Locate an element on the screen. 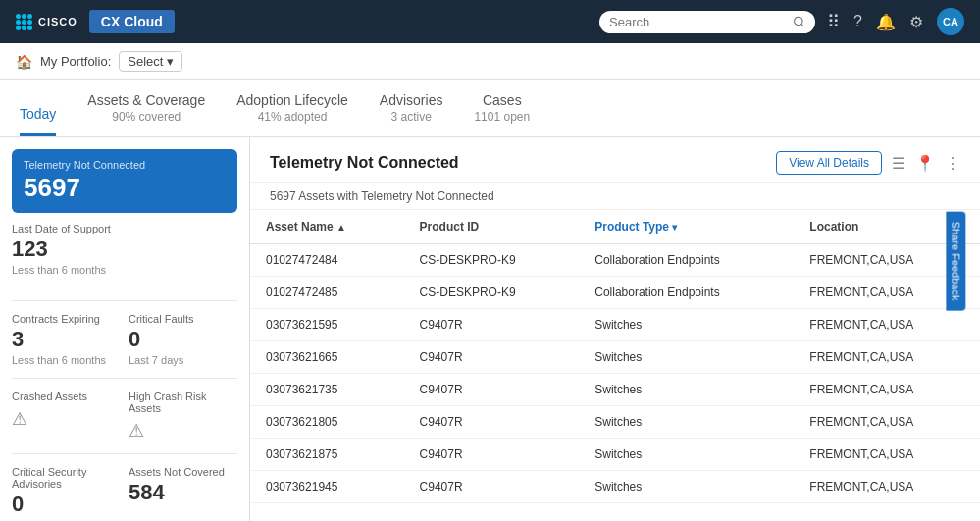 The image size is (980, 521). tab-advisories: Advisories 3 active is located at coordinates (412, 108).